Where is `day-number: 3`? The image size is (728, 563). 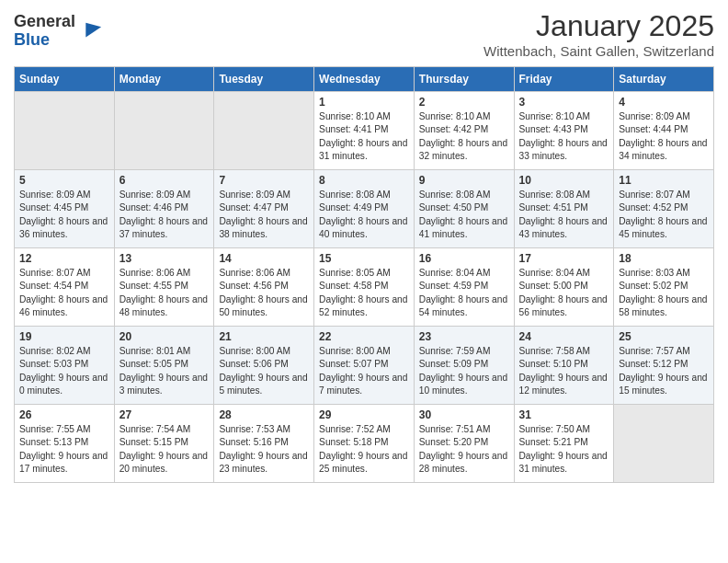 day-number: 3 is located at coordinates (564, 102).